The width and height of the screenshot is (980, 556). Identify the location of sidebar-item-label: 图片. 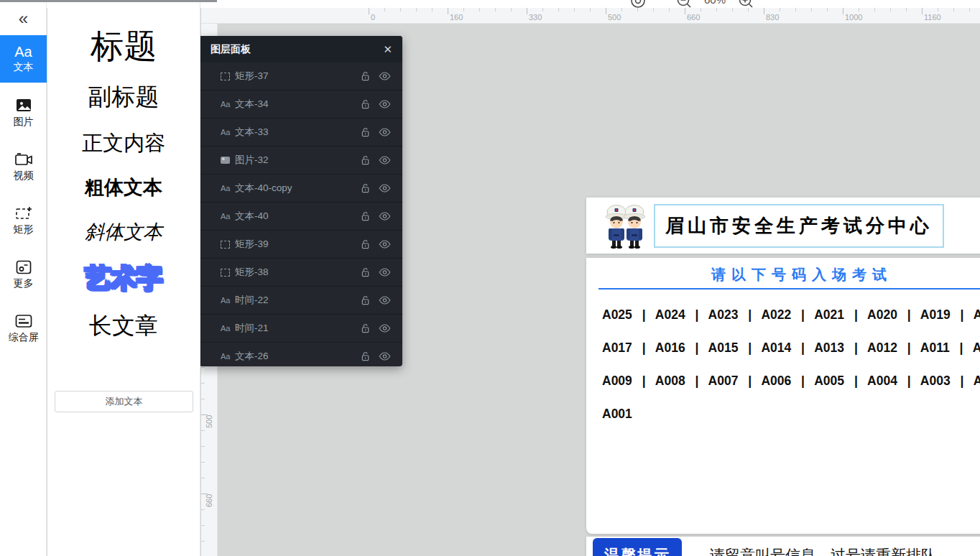
(24, 122).